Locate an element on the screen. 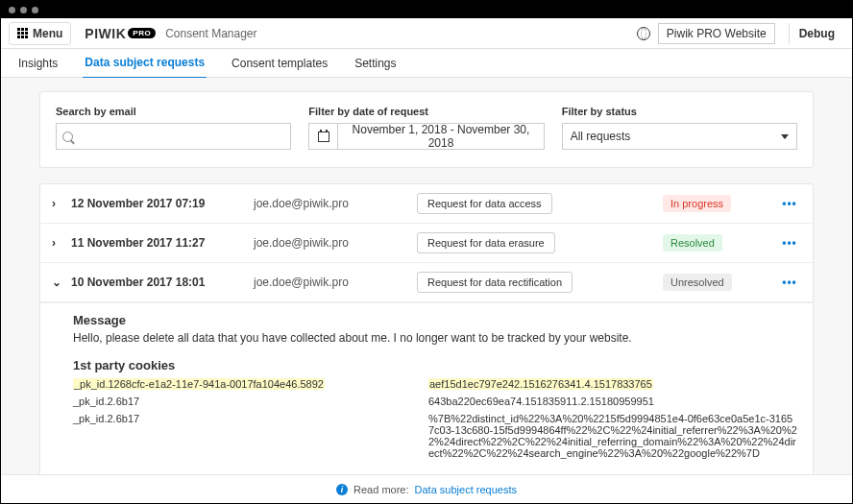 This screenshot has height=504, width=853. cookie-value: %7B%22distinct_id%22%3A%20%2215f5d999485… is located at coordinates (613, 436).